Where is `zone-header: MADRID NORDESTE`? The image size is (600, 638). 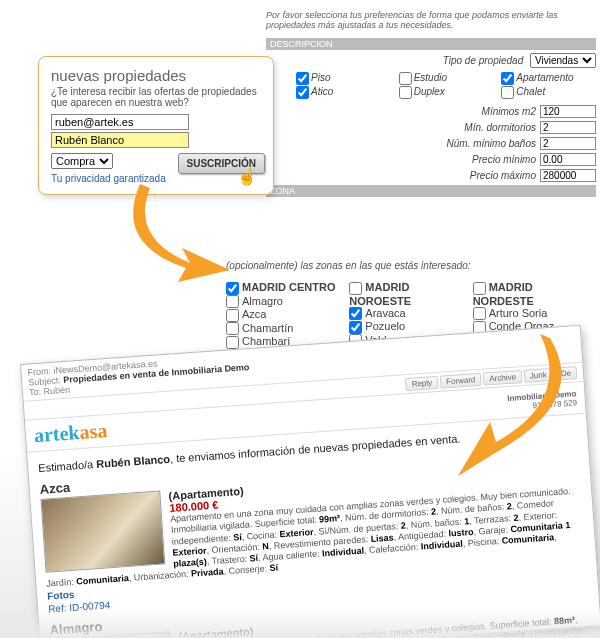
zone-header: MADRID NORDESTE is located at coordinates (530, 294).